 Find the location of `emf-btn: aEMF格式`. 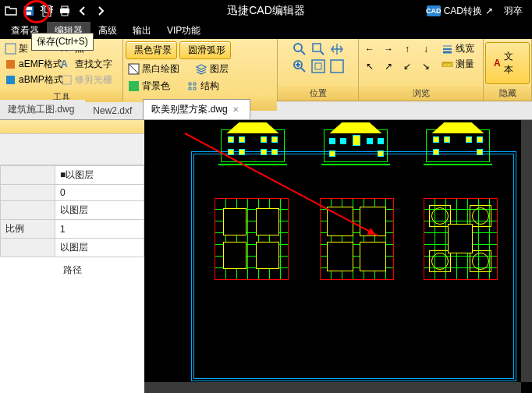

emf-btn: aEMF格式 is located at coordinates (30, 64).